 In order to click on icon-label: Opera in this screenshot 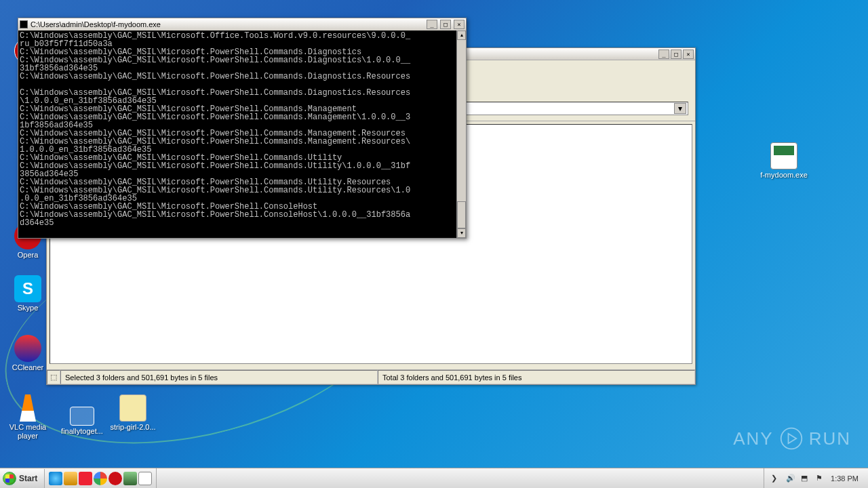, I will do `click(28, 255)`.